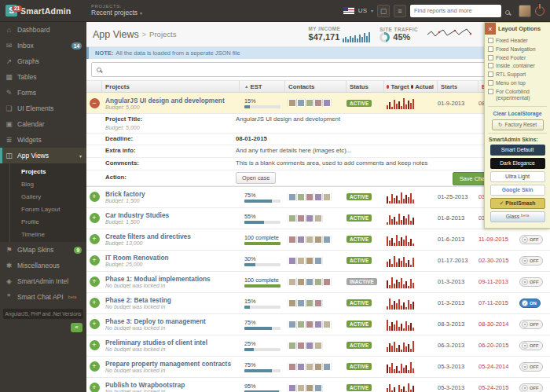 This screenshot has height=392, width=550. What do you see at coordinates (43, 30) in the screenshot?
I see `sidebar-item-dashboard: ⌂Dashboard` at bounding box center [43, 30].